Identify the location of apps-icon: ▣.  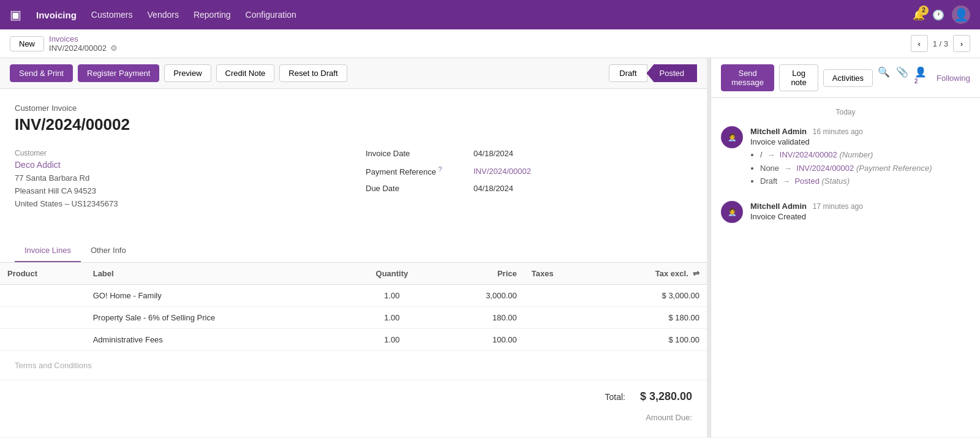
(16, 15).